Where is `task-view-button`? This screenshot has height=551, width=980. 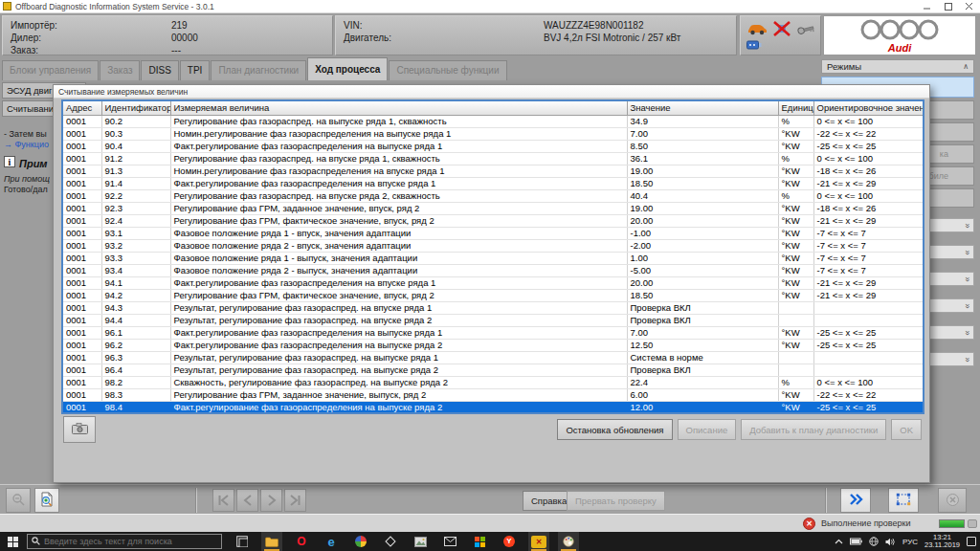
task-view-button is located at coordinates (242, 541).